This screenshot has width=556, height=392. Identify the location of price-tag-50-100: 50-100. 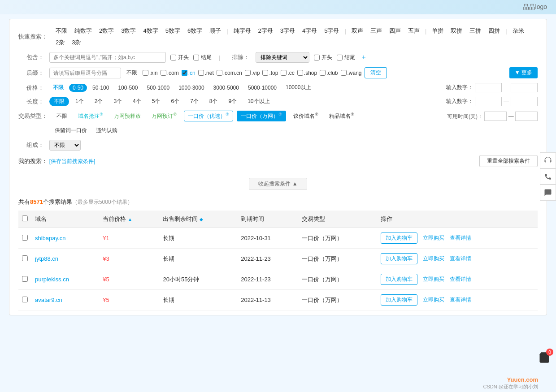
(100, 88).